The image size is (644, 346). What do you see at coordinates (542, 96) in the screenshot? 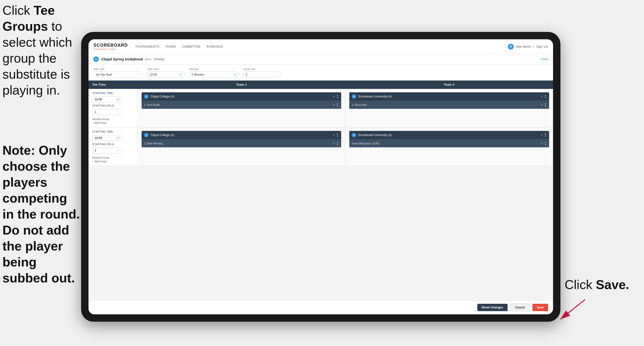
I see `team2-remove-1: ✕` at bounding box center [542, 96].